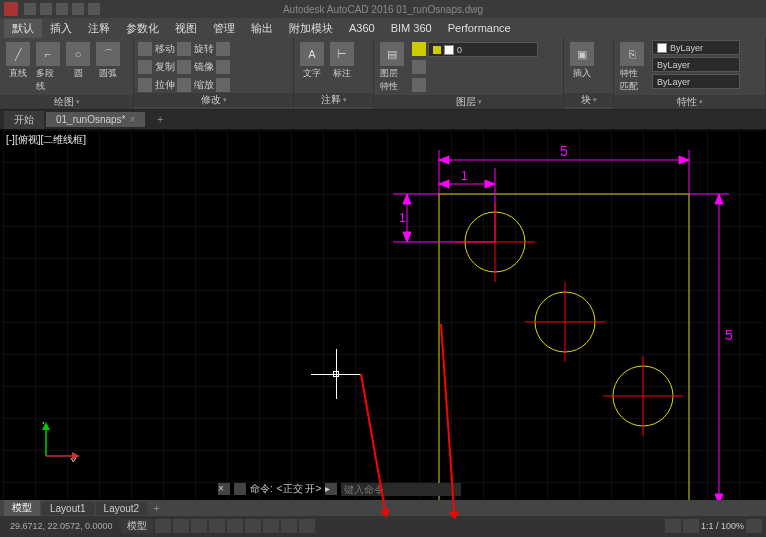  What do you see at coordinates (564, 151) in the screenshot?
I see `dim-width: 5` at bounding box center [564, 151].